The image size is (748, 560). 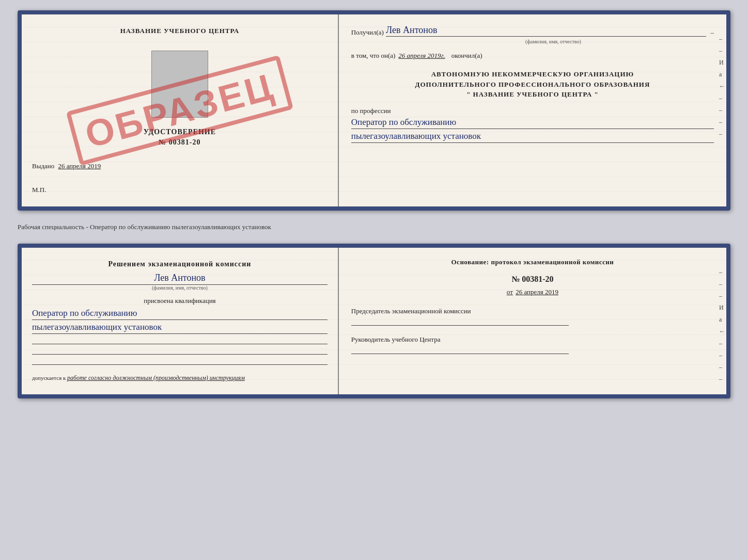 What do you see at coordinates (180, 301) in the screenshot?
I see `prisvoena-label: присвоена квалификация` at bounding box center [180, 301].